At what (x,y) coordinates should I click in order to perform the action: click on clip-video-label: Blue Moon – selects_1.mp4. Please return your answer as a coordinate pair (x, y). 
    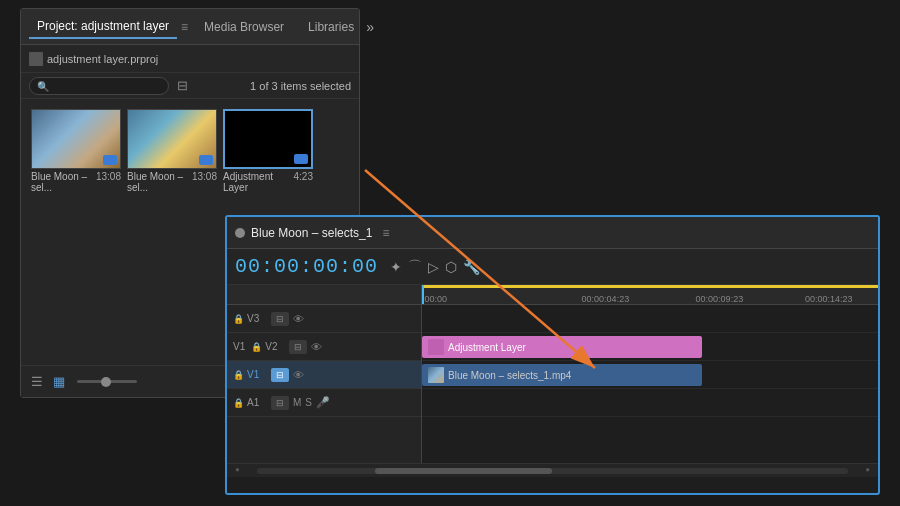
    Looking at the image, I should click on (510, 376).